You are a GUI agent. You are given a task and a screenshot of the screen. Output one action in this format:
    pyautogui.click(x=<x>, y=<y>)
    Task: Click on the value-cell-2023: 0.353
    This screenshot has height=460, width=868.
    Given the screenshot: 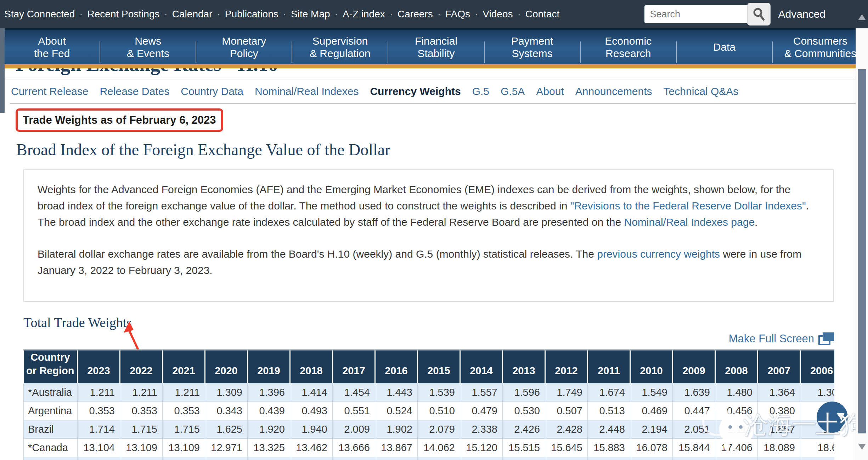 What is the action you would take?
    pyautogui.click(x=99, y=411)
    